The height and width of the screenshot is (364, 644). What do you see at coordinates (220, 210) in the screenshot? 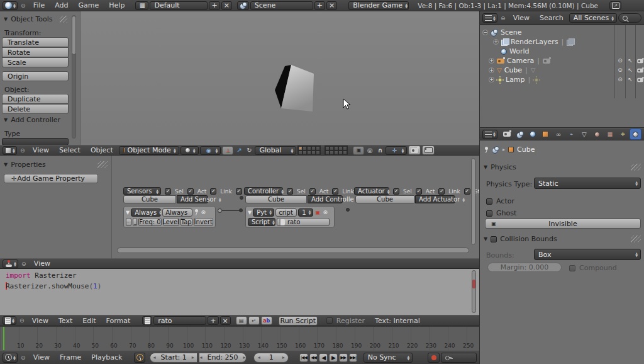
I see `sensor-output-socket` at bounding box center [220, 210].